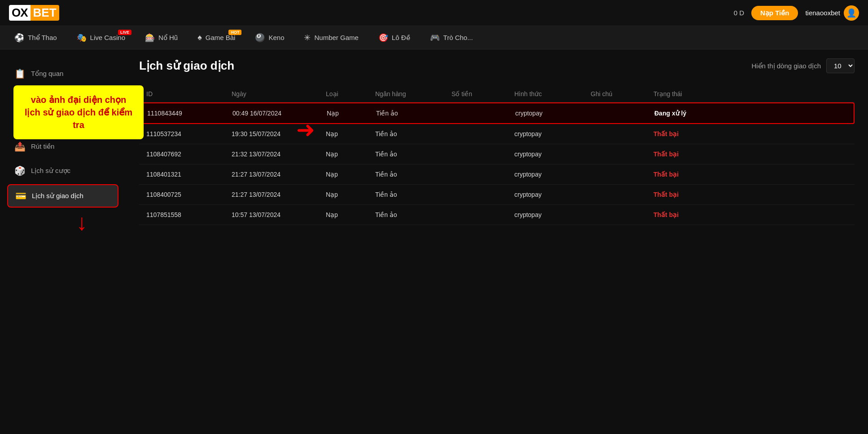 Image resolution: width=868 pixels, height=434 pixels. Describe the element at coordinates (434, 38) in the screenshot. I see `nav-bar: ⚽ Thể Thao LIVE 🎭 Live Casino 🎰 Nổ Hũ HO…` at that location.